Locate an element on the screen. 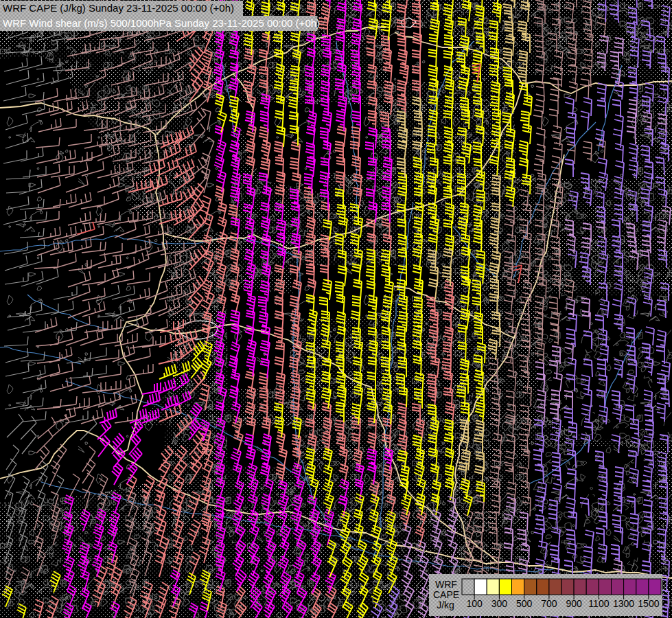  svg-text:WRF CAPE (J/kg) Sunday 23-11-2: WRF CAPE (J/kg) Sunday 23-11-2025 00:00 … is located at coordinates (118, 8).